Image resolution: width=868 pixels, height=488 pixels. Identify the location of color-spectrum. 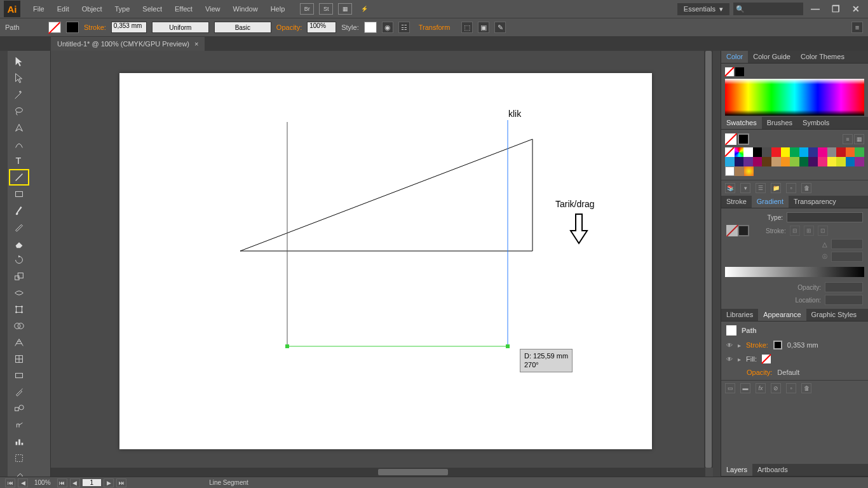
(794, 97).